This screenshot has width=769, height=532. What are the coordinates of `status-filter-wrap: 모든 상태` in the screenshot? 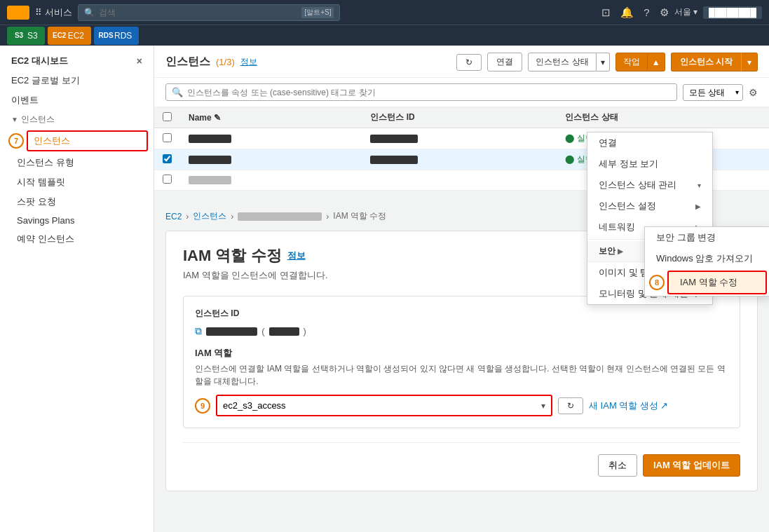 It's located at (713, 93).